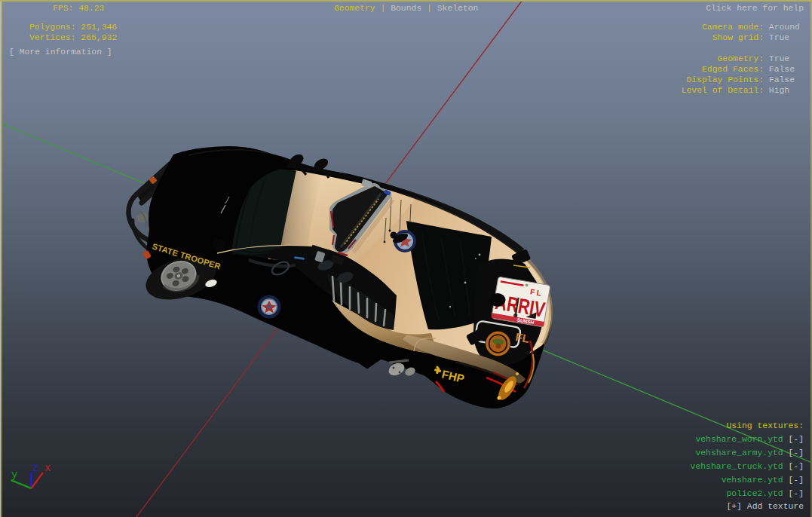 This screenshot has height=517, width=812. I want to click on svg-text: FL, so click(522, 338).